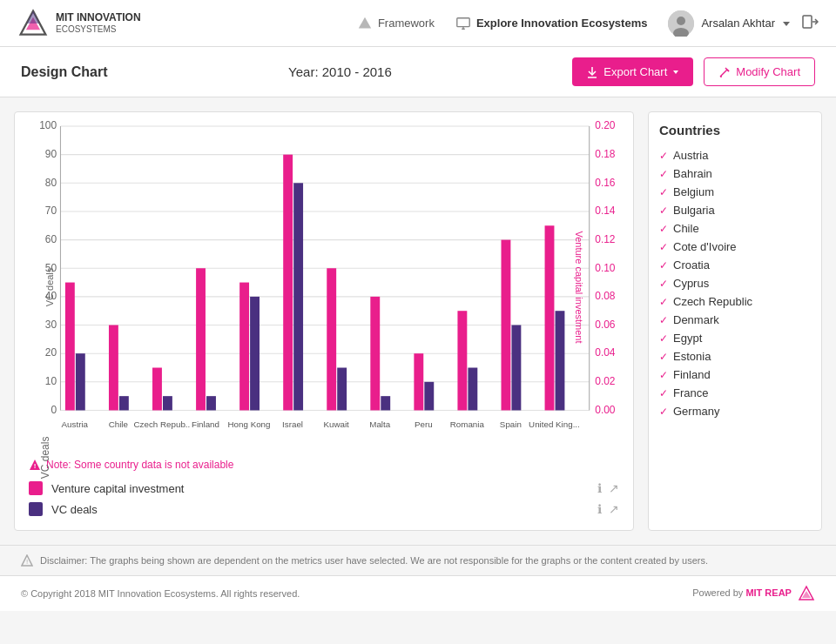  Describe the element at coordinates (608, 509) in the screenshot. I see `legend-icons-vc-deals: ℹ ↗` at that location.